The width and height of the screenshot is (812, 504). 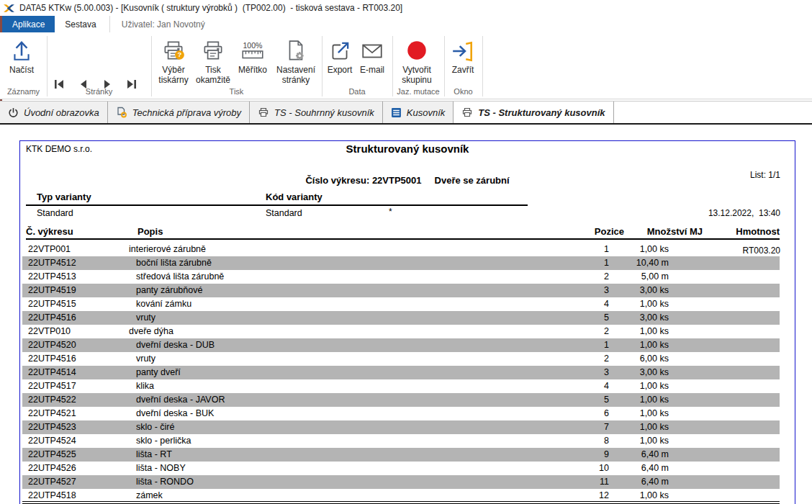 I want to click on cell-description: dveřní deska - JAVOR, so click(x=180, y=400).